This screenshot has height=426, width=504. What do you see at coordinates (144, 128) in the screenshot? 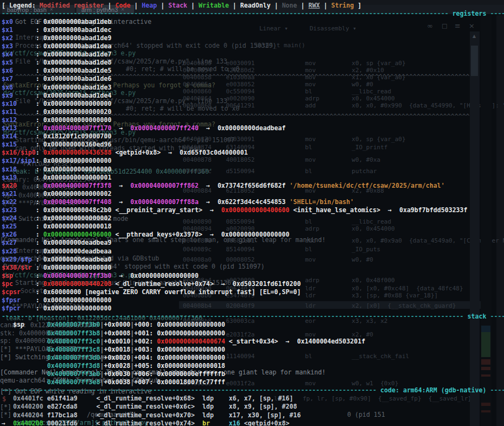
I see `register-row-x13: $x13 : 0x00004000007ff170 → 0x0000400000…` at bounding box center [144, 128].